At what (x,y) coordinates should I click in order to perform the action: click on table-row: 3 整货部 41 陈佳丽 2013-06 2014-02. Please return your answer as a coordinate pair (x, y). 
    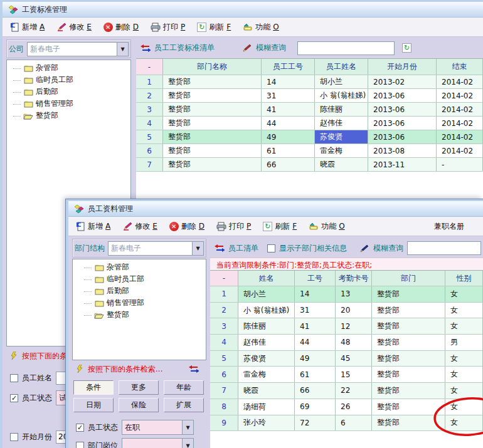
    Looking at the image, I should click on (310, 110).